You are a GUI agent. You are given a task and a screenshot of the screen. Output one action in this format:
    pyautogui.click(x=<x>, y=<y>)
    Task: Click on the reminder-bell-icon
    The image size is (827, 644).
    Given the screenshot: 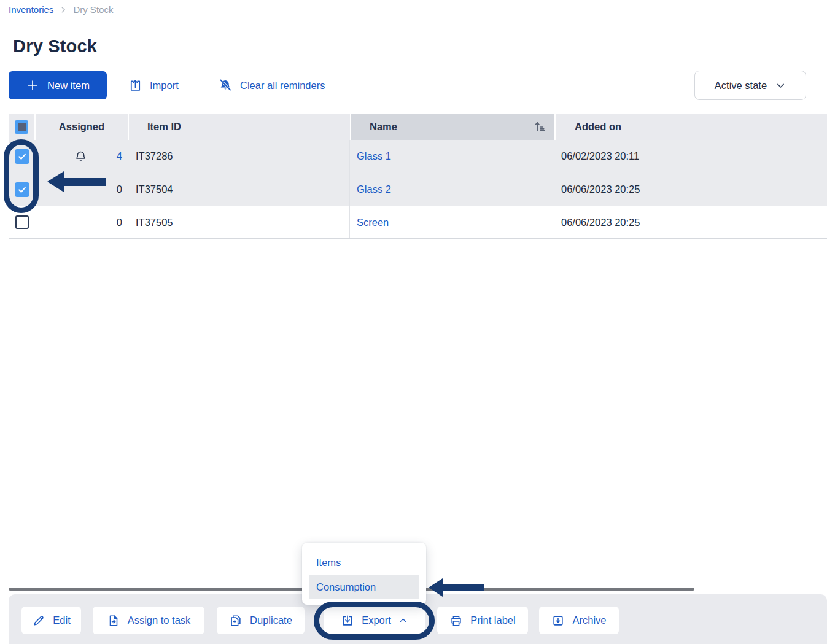 What is the action you would take?
    pyautogui.click(x=81, y=156)
    